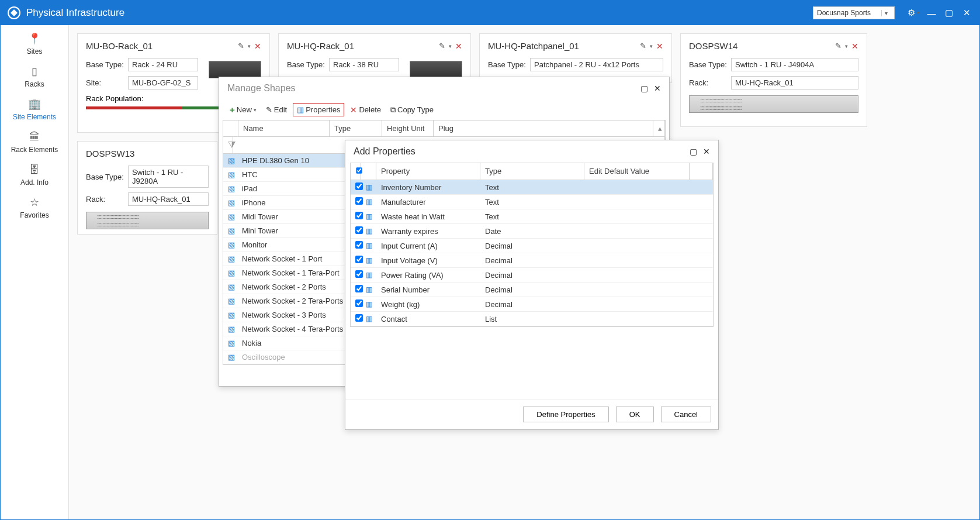 The width and height of the screenshot is (980, 520). Describe the element at coordinates (168, 177) in the screenshot. I see `base-type-field: Switch - 1 RU - J9280A` at that location.